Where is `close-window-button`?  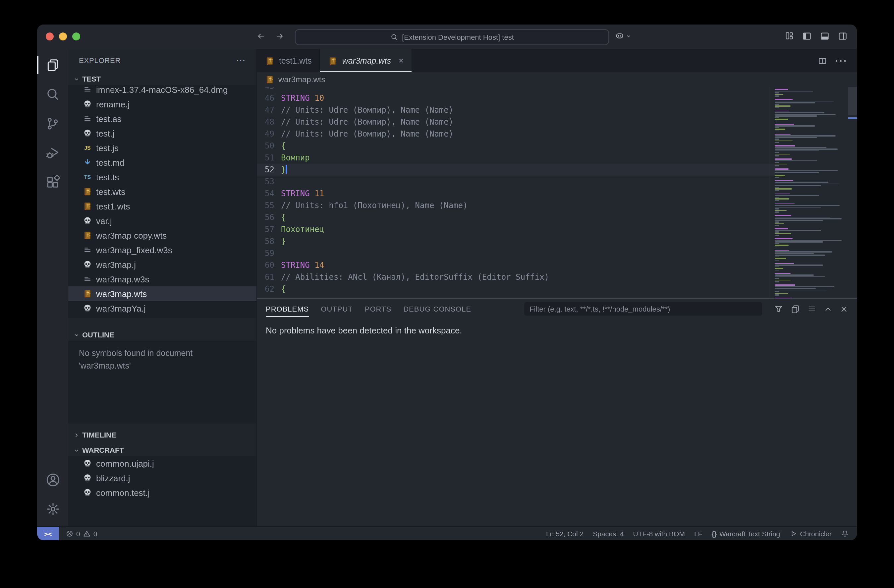 close-window-button is located at coordinates (50, 36).